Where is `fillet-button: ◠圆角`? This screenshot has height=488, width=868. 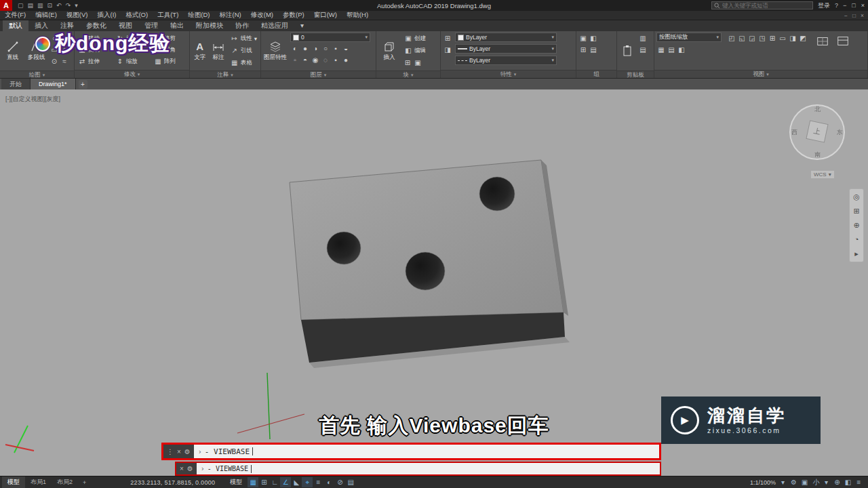
fillet-button: ◠圆角 is located at coordinates (171, 50).